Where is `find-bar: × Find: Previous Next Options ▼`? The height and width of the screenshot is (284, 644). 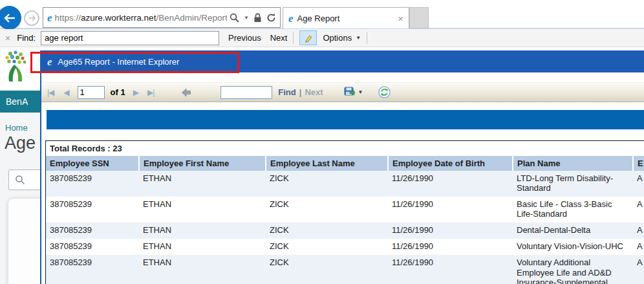 find-bar: × Find: Previous Next Options ▼ is located at coordinates (322, 38).